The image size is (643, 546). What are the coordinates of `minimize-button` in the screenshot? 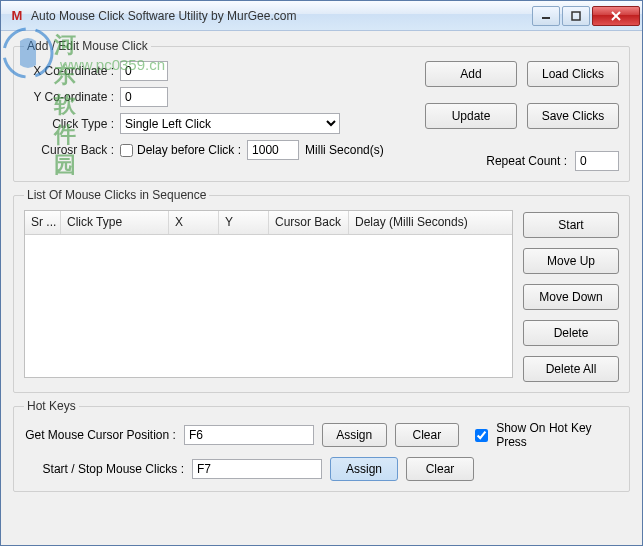 It's located at (546, 16).